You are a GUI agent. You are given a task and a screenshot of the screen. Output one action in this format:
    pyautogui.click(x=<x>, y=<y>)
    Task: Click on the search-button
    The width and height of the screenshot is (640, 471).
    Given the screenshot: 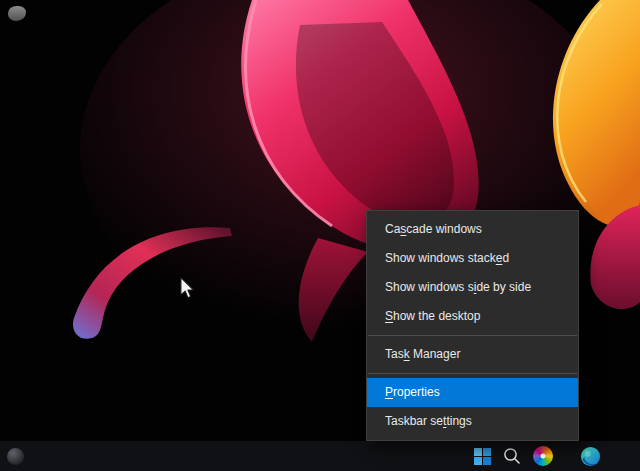 What is the action you would take?
    pyautogui.click(x=512, y=456)
    